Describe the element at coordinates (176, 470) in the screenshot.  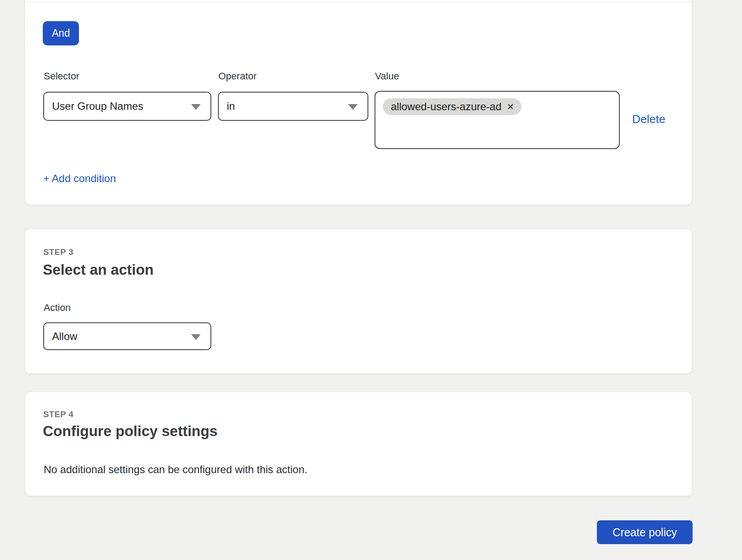
I see `step4-description: No additional settings can be configured…` at that location.